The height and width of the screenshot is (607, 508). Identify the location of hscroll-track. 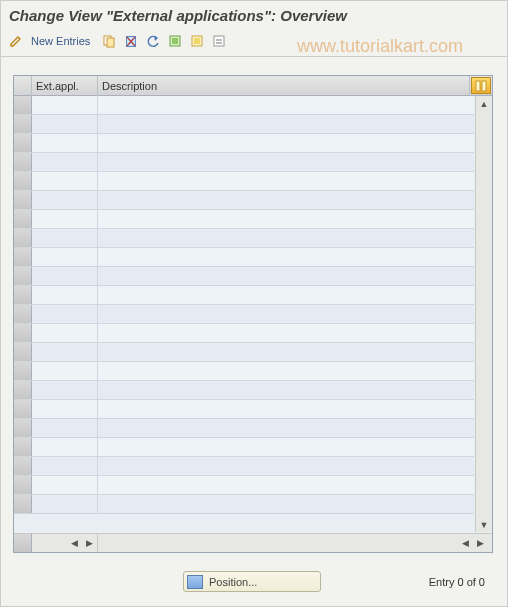
(278, 543).